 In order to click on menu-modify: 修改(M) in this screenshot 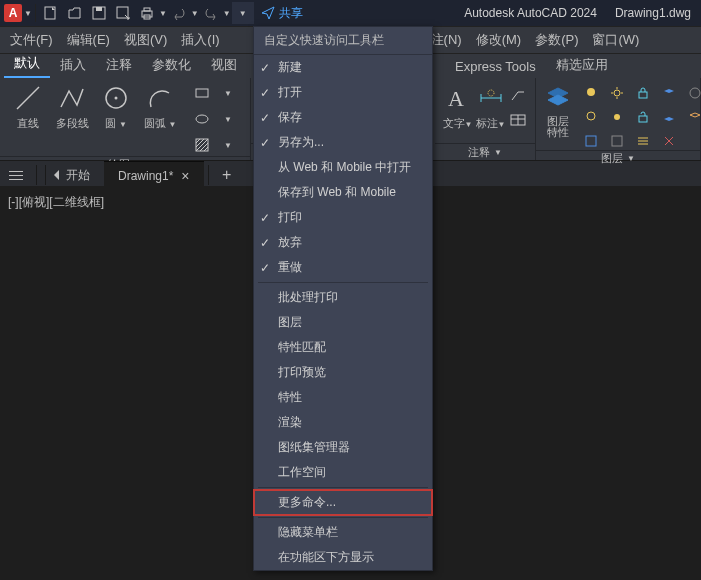, I will do `click(499, 40)`.